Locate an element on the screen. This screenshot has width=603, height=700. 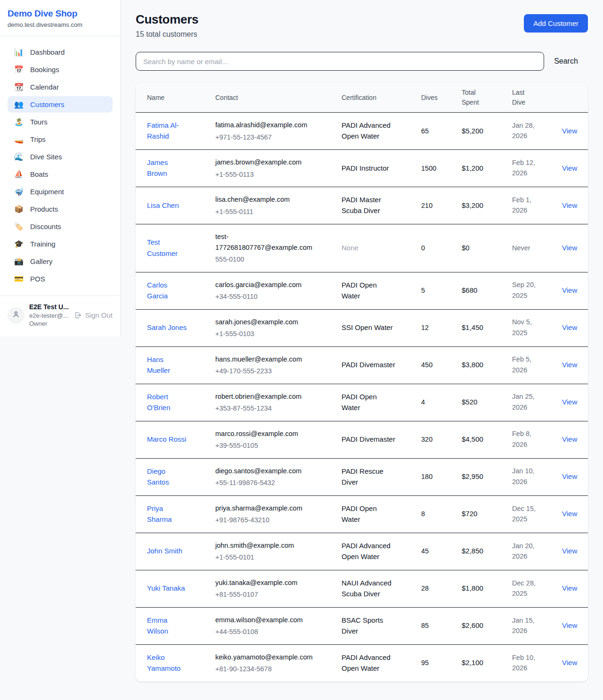
customer-last-dive: Dec 15, 2025 is located at coordinates (529, 514).